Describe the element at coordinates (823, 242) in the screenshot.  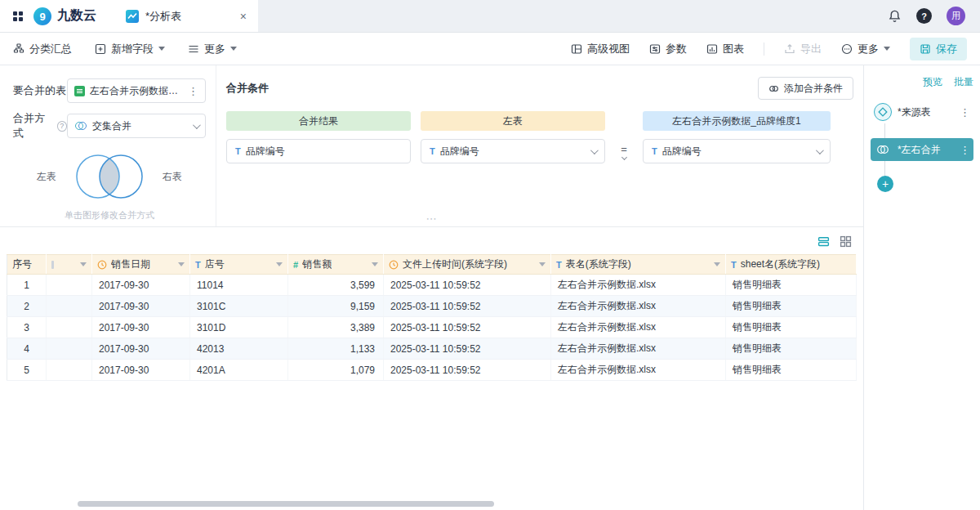
I see `row-view-icon` at that location.